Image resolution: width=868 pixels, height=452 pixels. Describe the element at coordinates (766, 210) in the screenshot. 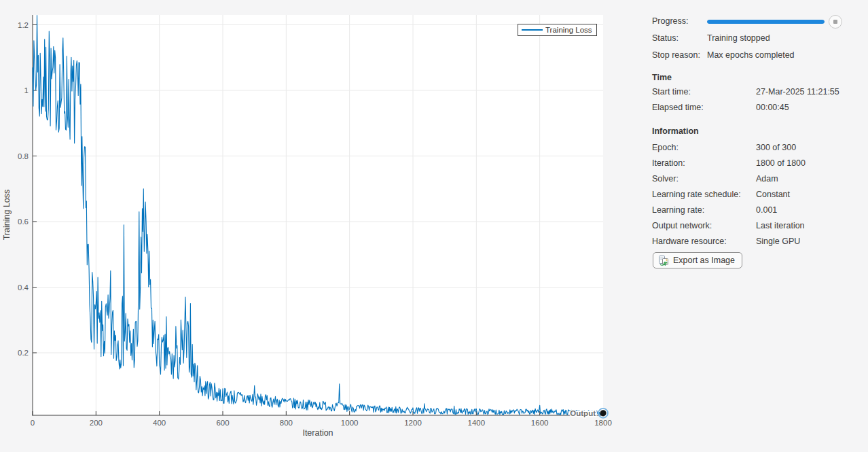

I see `learning-rate-value: 0.001` at that location.